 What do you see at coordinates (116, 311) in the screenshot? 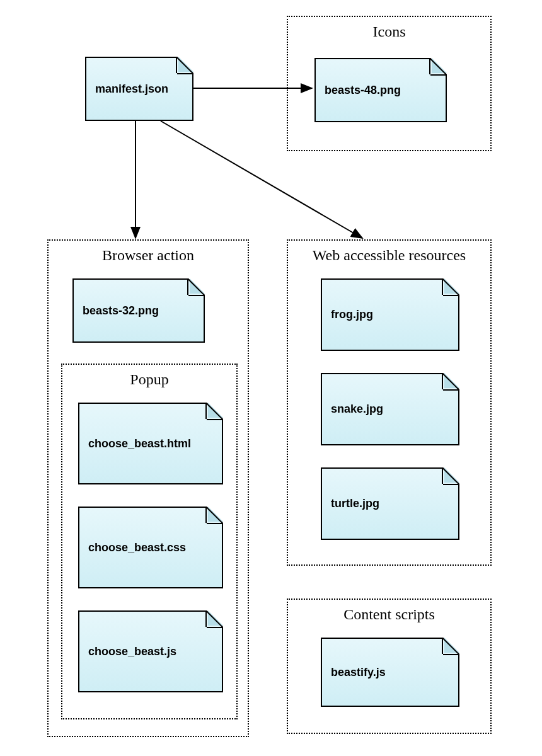
I see `file-label: beasts-32.png` at bounding box center [116, 311].